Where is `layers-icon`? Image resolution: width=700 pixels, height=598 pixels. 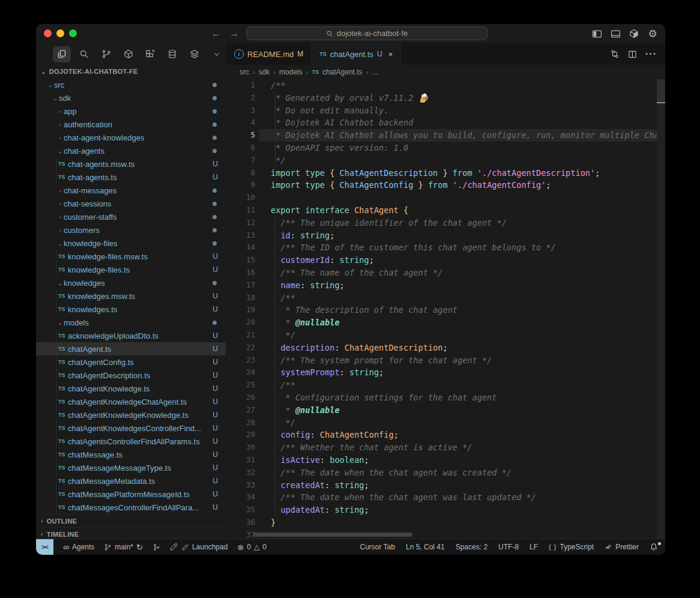
layers-icon is located at coordinates (195, 54).